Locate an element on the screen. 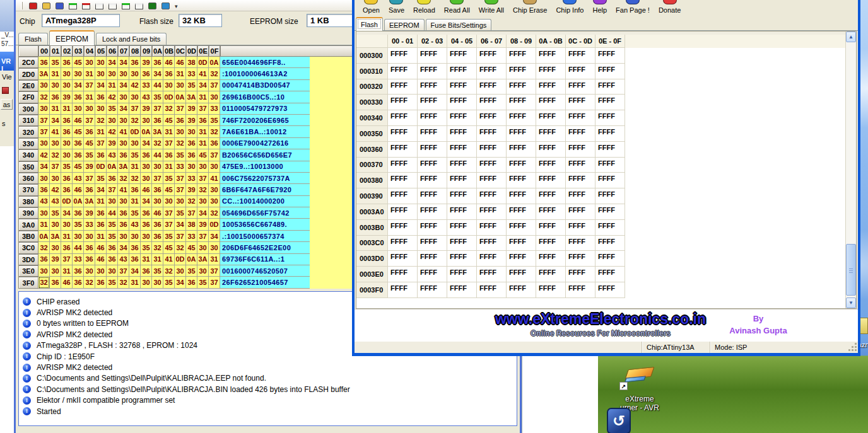 This screenshot has width=868, height=433. vertical-scrollbar: ▲ ▼ is located at coordinates (850, 170).